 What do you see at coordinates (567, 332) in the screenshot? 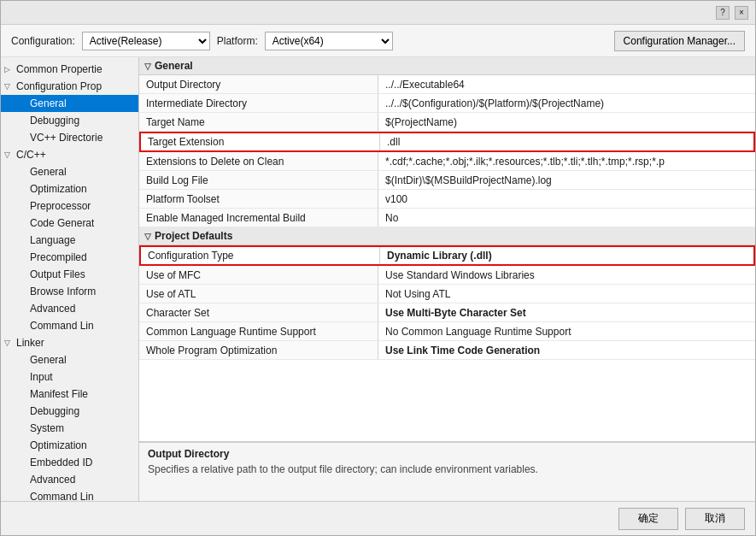
I see `prop-value-clr-support: No Common Language Runtime Support` at bounding box center [567, 332].